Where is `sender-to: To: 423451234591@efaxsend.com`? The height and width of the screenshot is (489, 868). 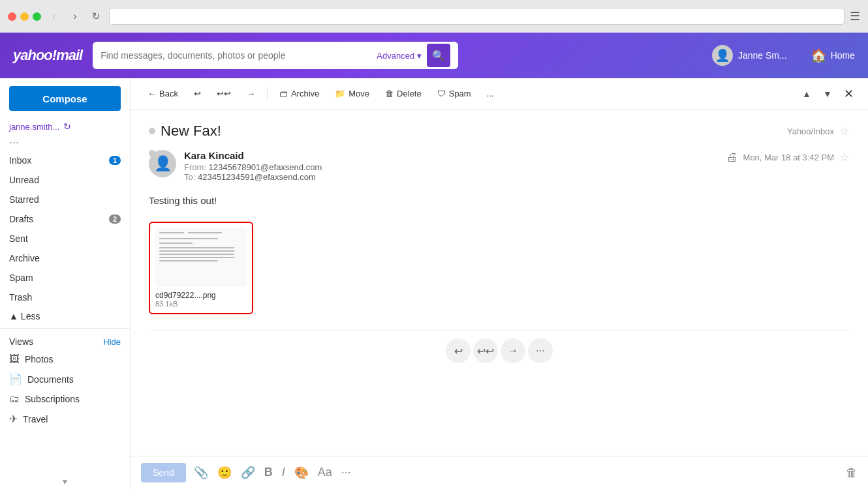
sender-to: To: 423451234591@efaxsend.com is located at coordinates (452, 177).